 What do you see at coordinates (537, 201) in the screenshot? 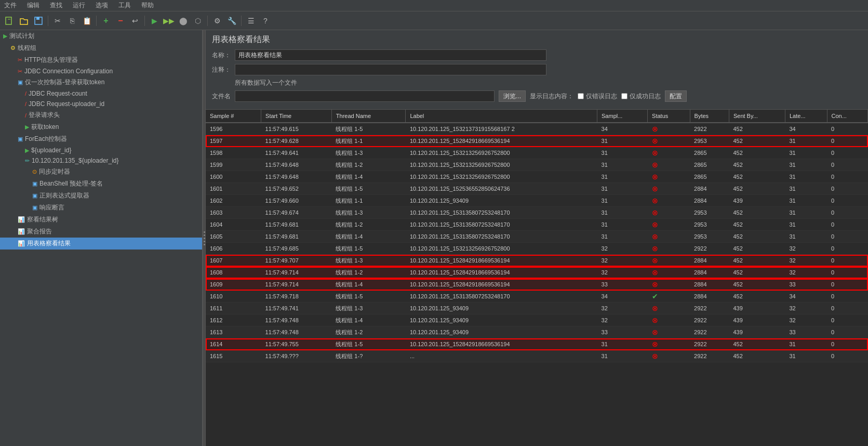
I see `table-row: 160211:57:49.660线程组 1-110.120.201.125_93…` at bounding box center [537, 201].